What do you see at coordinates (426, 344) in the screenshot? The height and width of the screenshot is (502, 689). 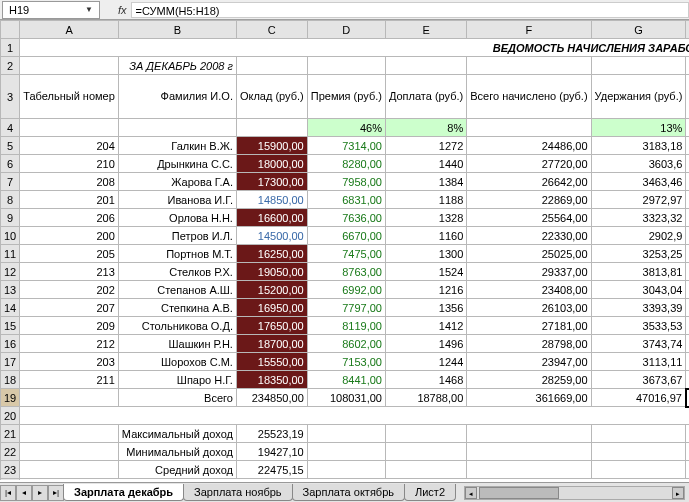 I see `cell-addpay: 1496` at bounding box center [426, 344].